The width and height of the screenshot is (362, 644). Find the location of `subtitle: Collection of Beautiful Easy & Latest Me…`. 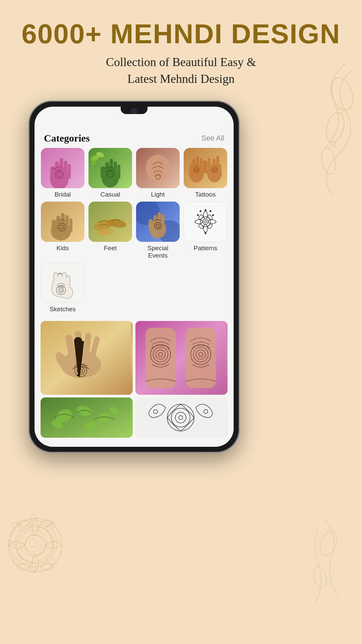

subtitle: Collection of Beautiful Easy & Latest Me… is located at coordinates (181, 70).